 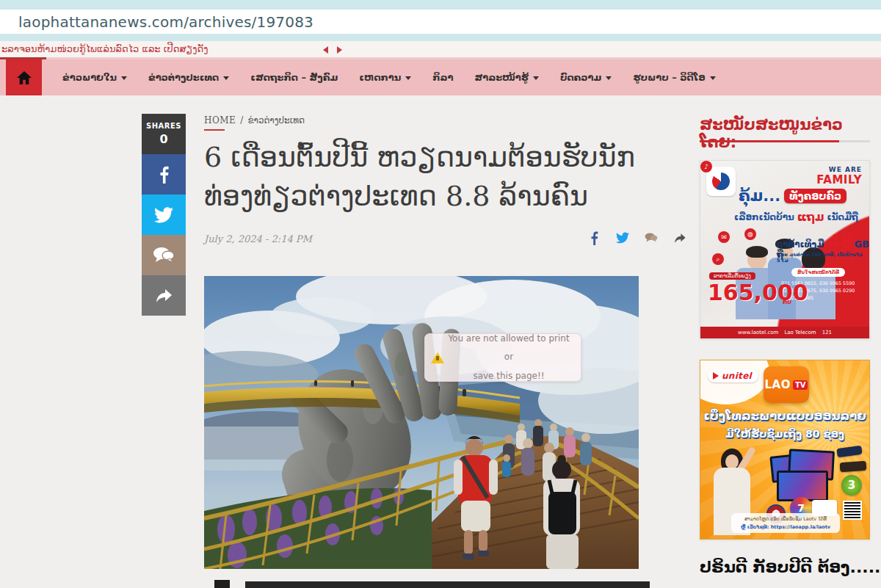 I want to click on news-ticker: ະລາຈອນຫ້າມໜ່ວຍກູ້ໄພແລ່ນລົດໄວ ແລະ ເປີດສຽງ…, so click(x=440, y=49).